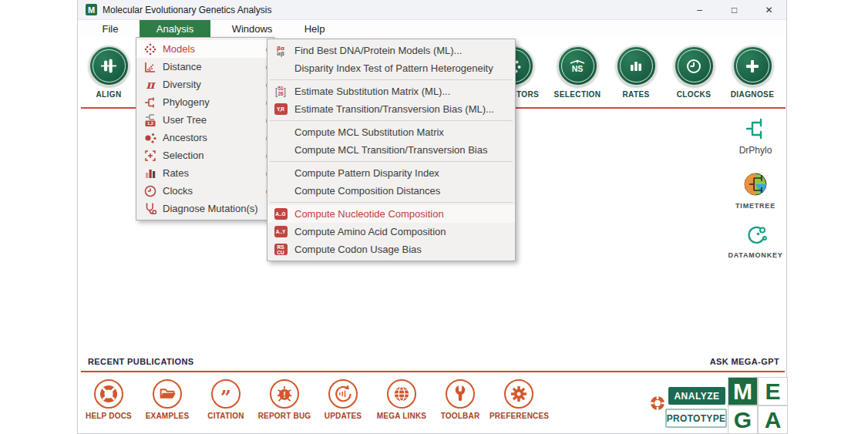  What do you see at coordinates (281, 231) in the screenshot?
I see `amino-acid-composition-icon: A..Y` at bounding box center [281, 231].